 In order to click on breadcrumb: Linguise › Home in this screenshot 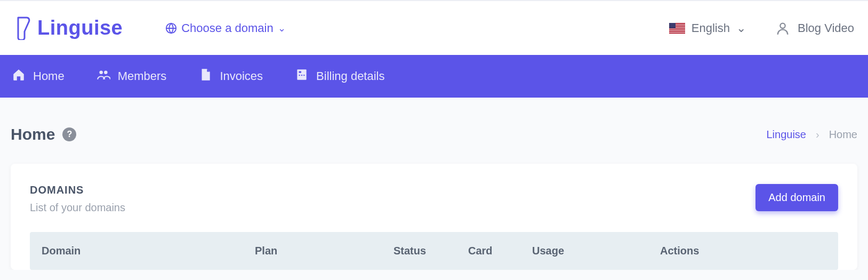, I will do `click(811, 134)`.